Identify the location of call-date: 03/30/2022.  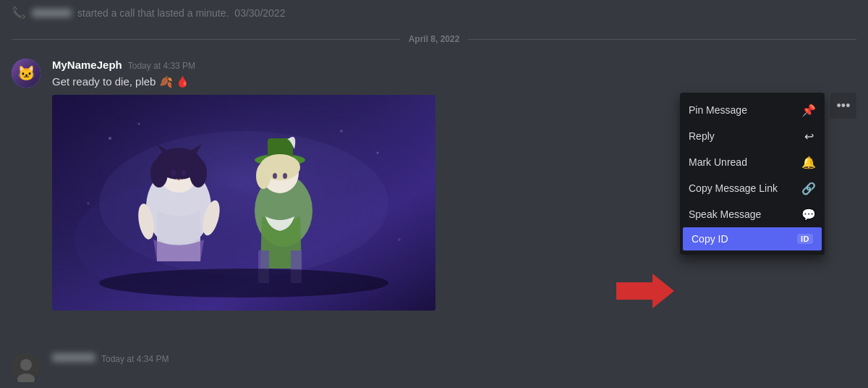
(260, 13).